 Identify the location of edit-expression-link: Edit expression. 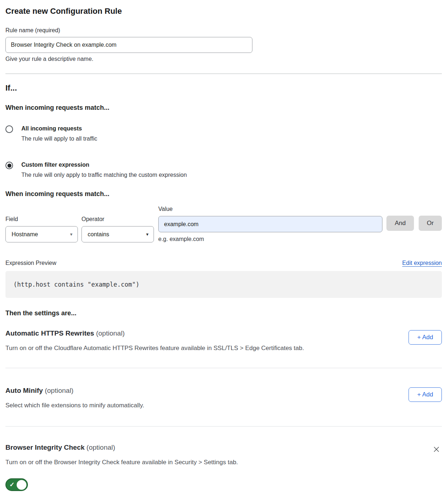
(422, 263).